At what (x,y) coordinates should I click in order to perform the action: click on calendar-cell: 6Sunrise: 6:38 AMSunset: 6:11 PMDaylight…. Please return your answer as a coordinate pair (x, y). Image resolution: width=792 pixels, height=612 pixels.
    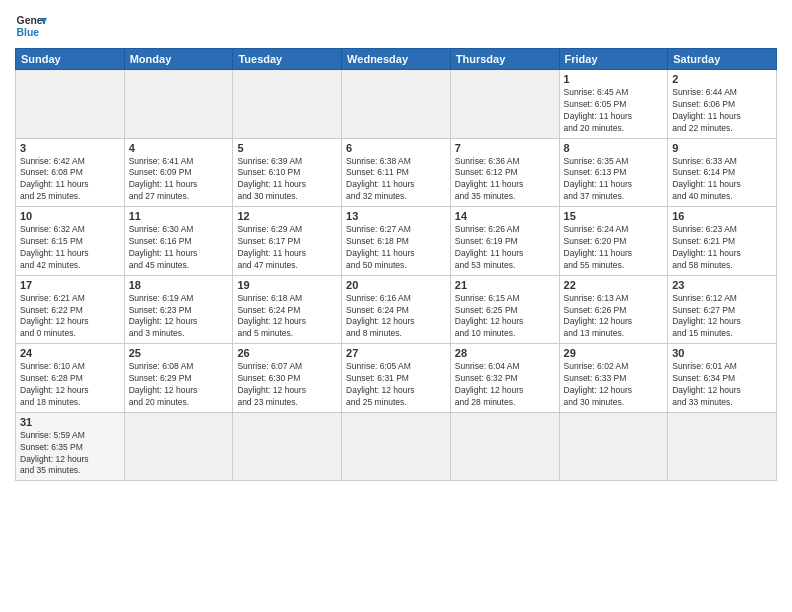
    Looking at the image, I should click on (396, 172).